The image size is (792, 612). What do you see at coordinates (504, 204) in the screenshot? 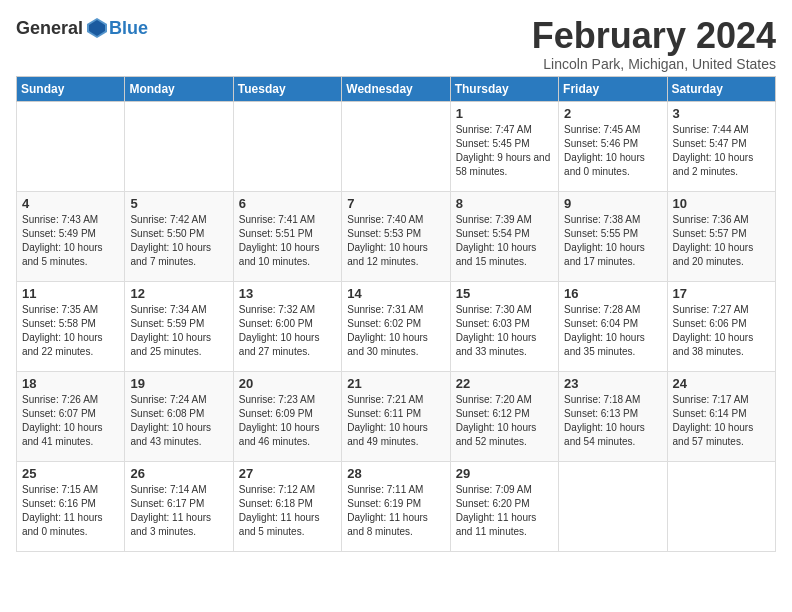
I see `day-number: 8` at bounding box center [504, 204].